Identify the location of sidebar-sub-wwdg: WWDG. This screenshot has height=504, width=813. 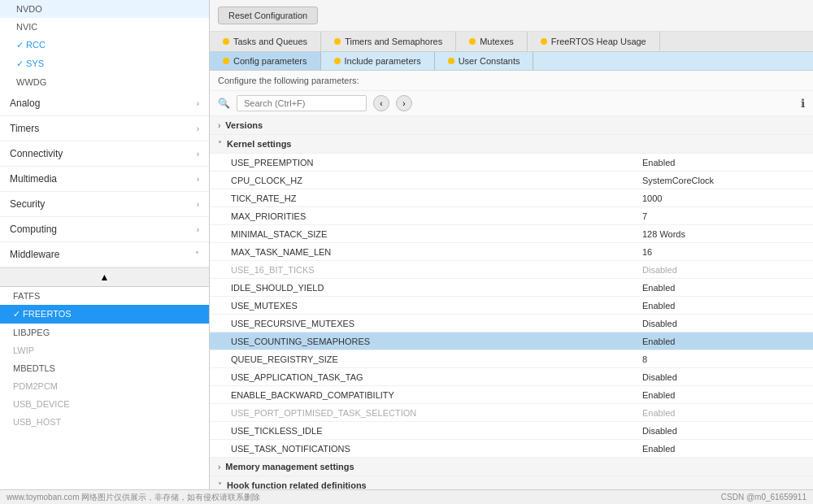
(104, 82).